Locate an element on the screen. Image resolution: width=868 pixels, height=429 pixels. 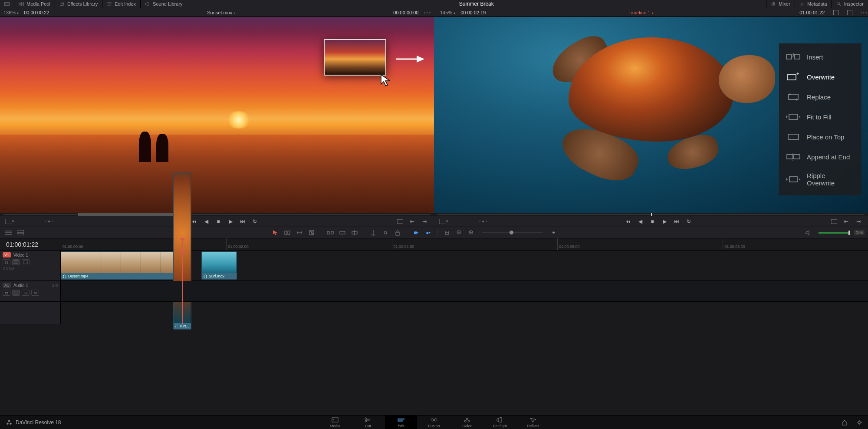
zoom-slider is located at coordinates (513, 233).